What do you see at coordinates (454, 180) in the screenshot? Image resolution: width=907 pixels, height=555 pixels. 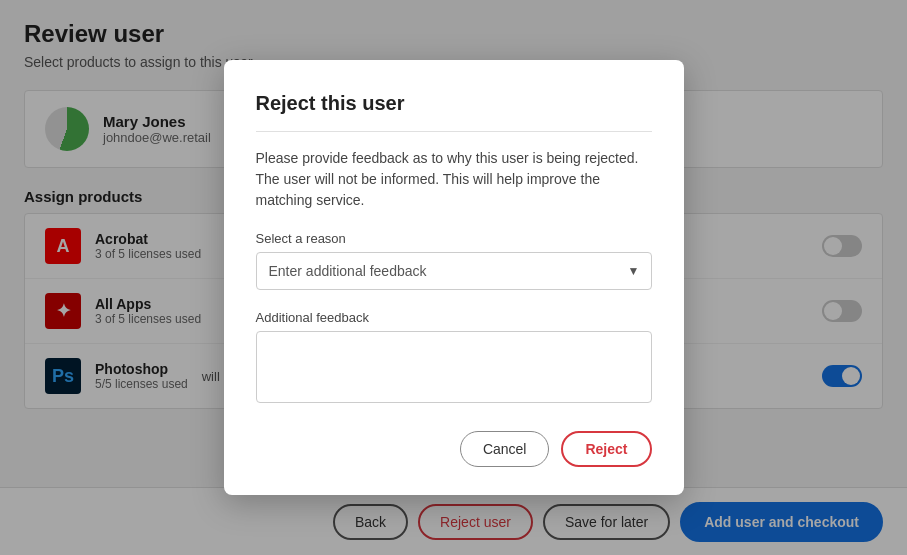 I see `modal-description: Please provide feedback as to why this u…` at bounding box center [454, 180].